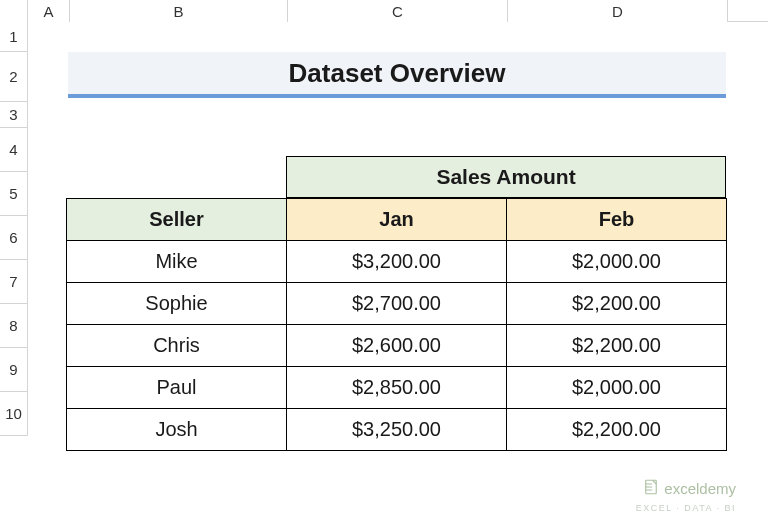 The image size is (768, 519). Describe the element at coordinates (398, 11) in the screenshot. I see `col-header-c: C` at that location.